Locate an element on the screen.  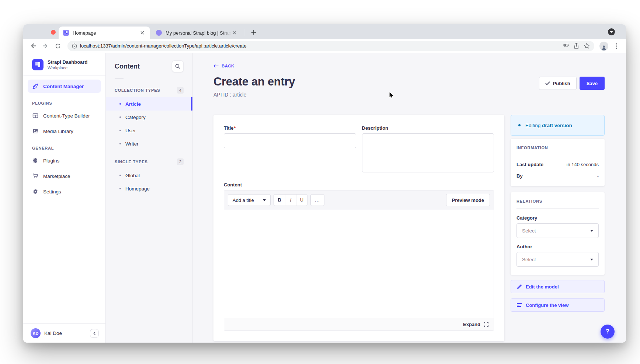
sidebar-item-media-library: Media Library is located at coordinates (64, 131).